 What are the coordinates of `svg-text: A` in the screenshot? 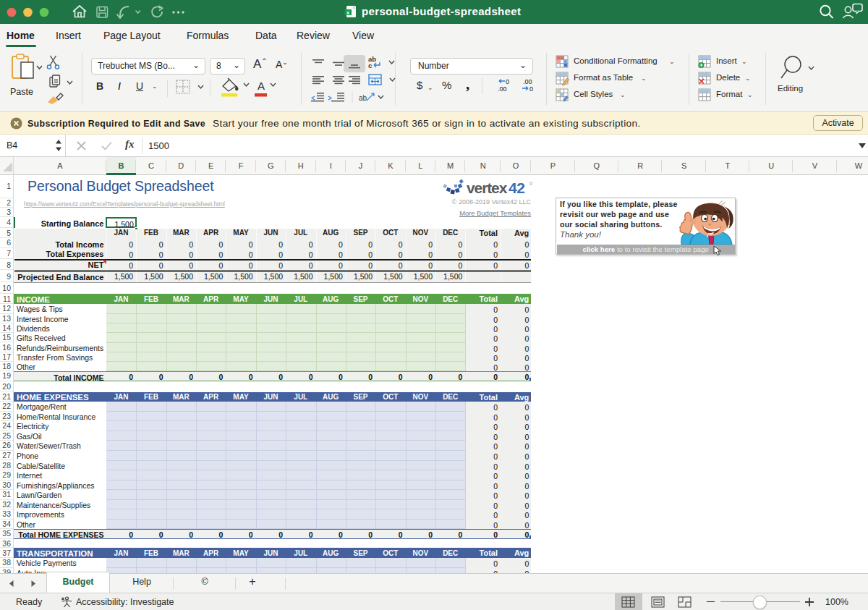 It's located at (261, 85).